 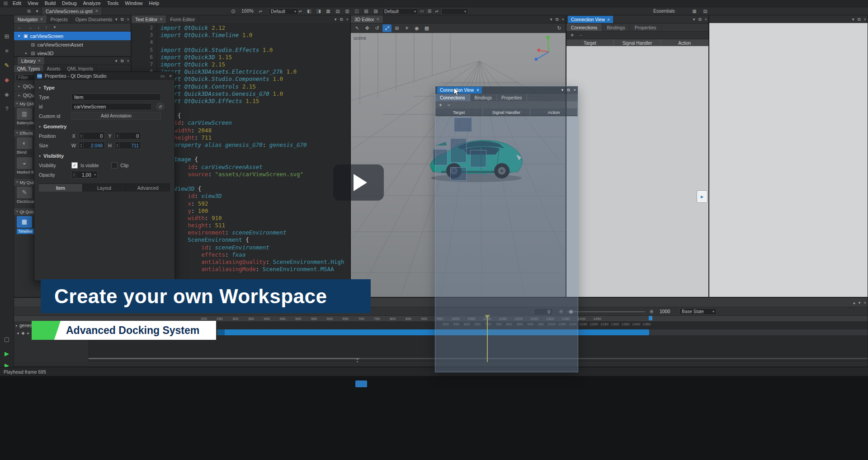 What do you see at coordinates (7, 37) in the screenshot?
I see `welcome-mode-icon: ⊞` at bounding box center [7, 37].